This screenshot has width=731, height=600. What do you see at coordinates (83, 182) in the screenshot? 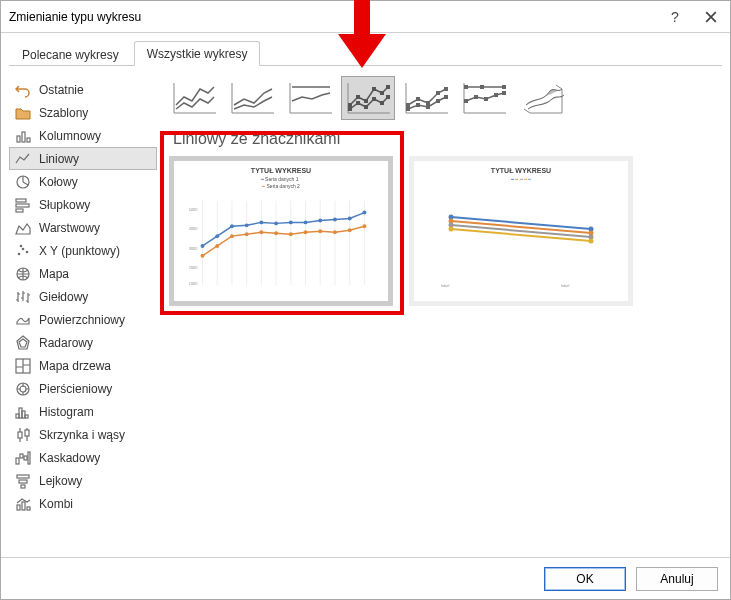
I see `sidebar-item-ko-owy: Kołowy` at bounding box center [83, 182].